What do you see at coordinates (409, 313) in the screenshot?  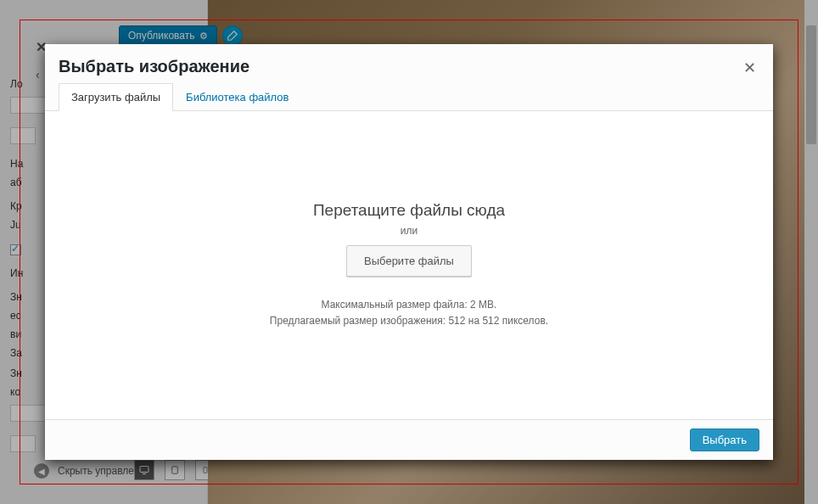 I see `upload-info: Максимальный размер файла: 2 MB. Предлаг…` at bounding box center [409, 313].